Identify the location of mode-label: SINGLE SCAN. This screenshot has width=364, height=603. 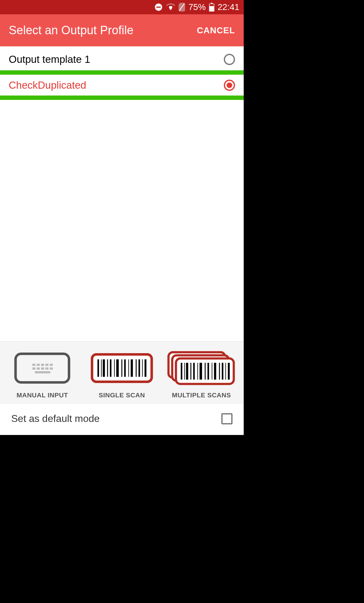
(122, 395).